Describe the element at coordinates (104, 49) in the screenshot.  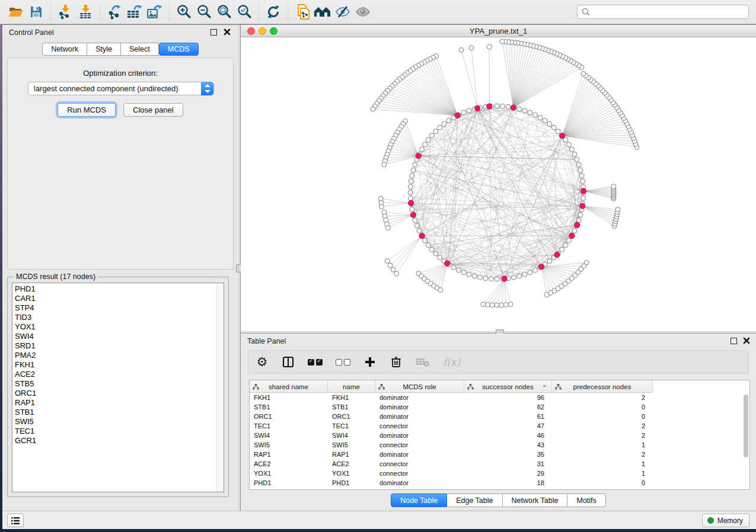
I see `tab-style: Style` at that location.